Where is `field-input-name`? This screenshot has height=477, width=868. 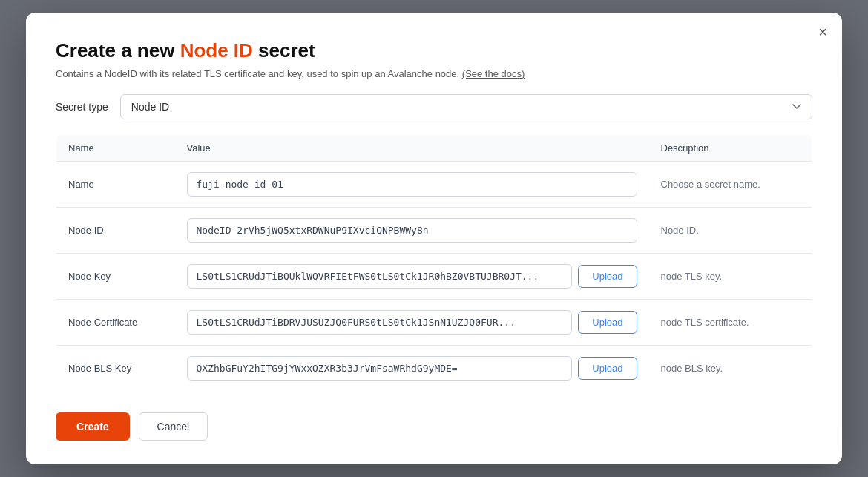
field-input-name is located at coordinates (412, 184).